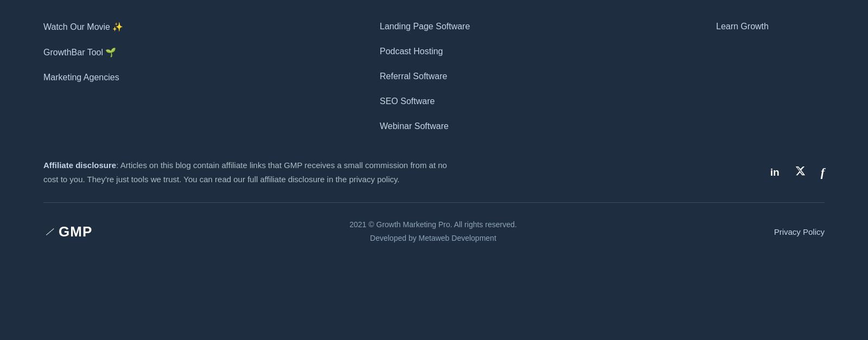 The height and width of the screenshot is (340, 868). What do you see at coordinates (475, 126) in the screenshot?
I see `webinar-software-link: Webinar Software` at bounding box center [475, 126].